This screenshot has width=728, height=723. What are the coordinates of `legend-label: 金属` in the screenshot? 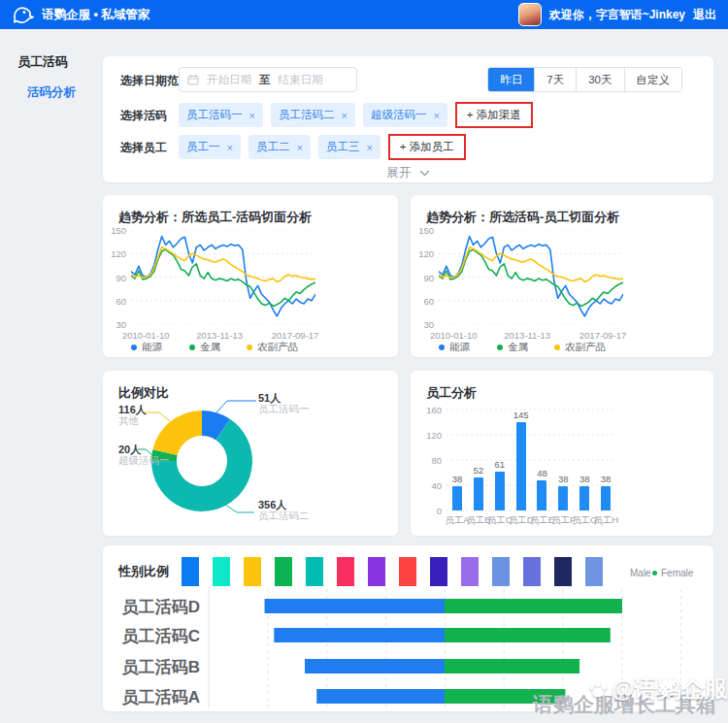 It's located at (210, 347).